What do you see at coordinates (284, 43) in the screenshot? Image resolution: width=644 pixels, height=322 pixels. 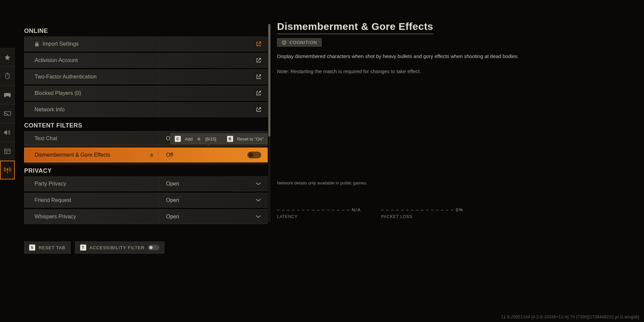 I see `brain-icon` at bounding box center [284, 43].